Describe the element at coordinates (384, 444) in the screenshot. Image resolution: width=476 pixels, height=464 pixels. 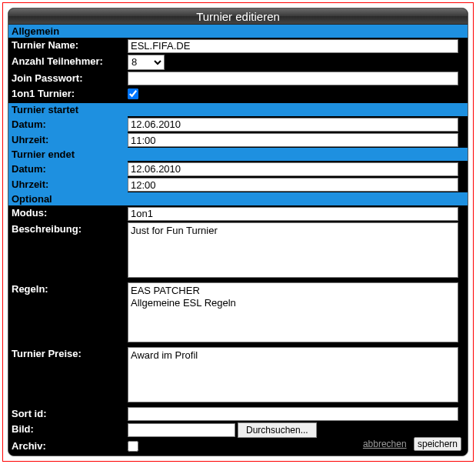
I see `cancel-link: abbrechen` at that location.